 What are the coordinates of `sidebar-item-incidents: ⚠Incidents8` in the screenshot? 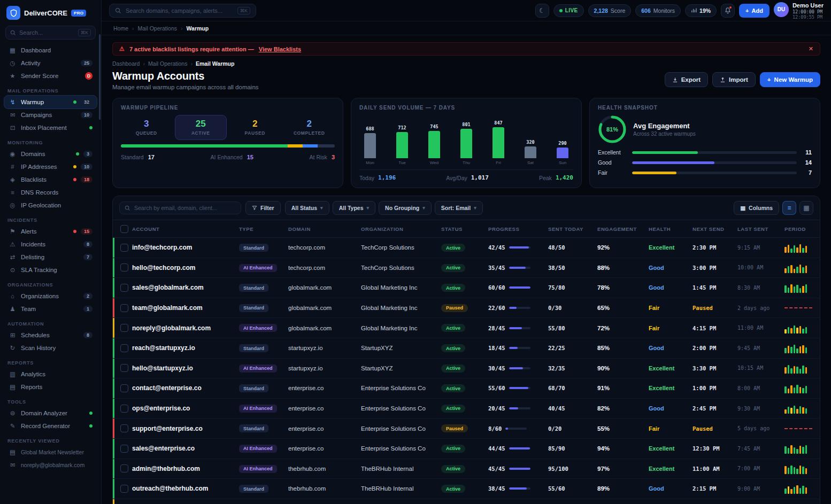 It's located at (50, 244).